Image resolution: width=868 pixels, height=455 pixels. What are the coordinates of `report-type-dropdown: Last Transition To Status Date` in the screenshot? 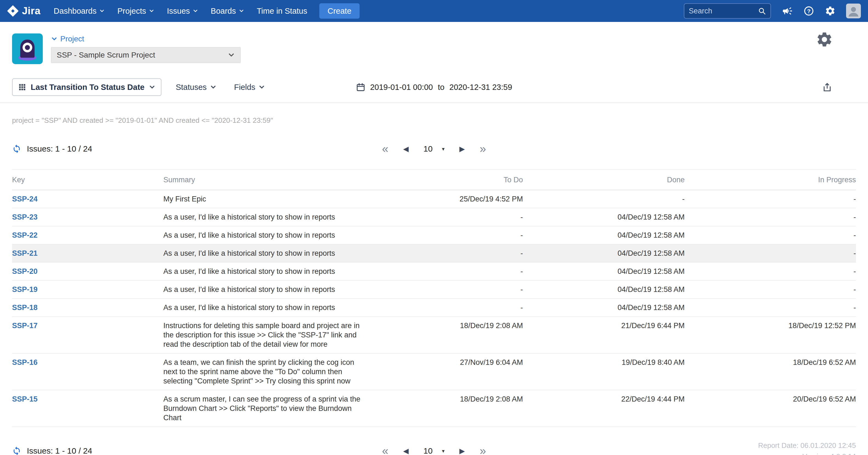 It's located at (87, 87).